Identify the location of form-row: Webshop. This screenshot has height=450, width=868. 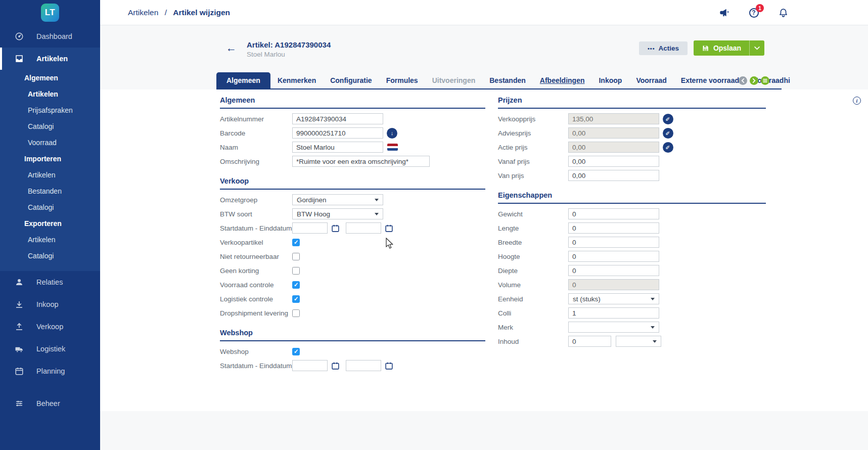
(353, 351).